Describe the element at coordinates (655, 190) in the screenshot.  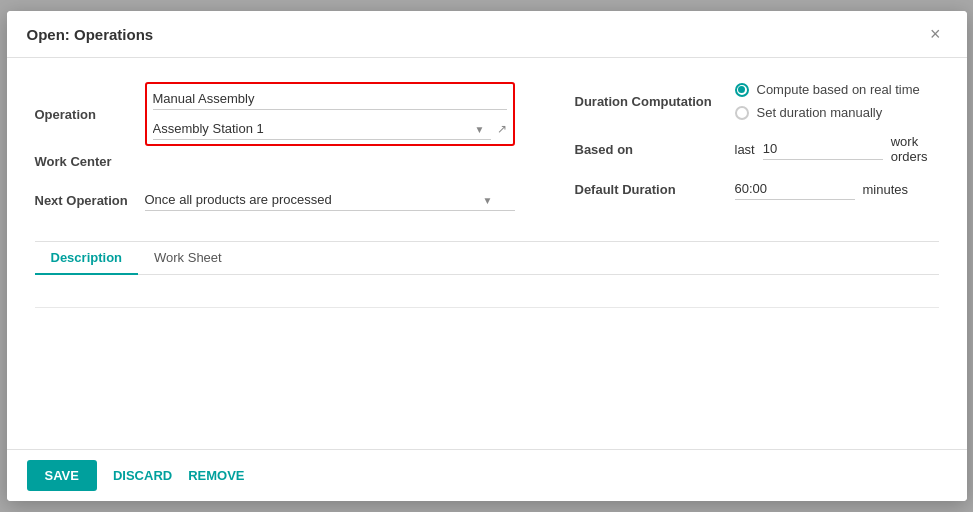
I see `default-duration-label: Default Duration` at that location.